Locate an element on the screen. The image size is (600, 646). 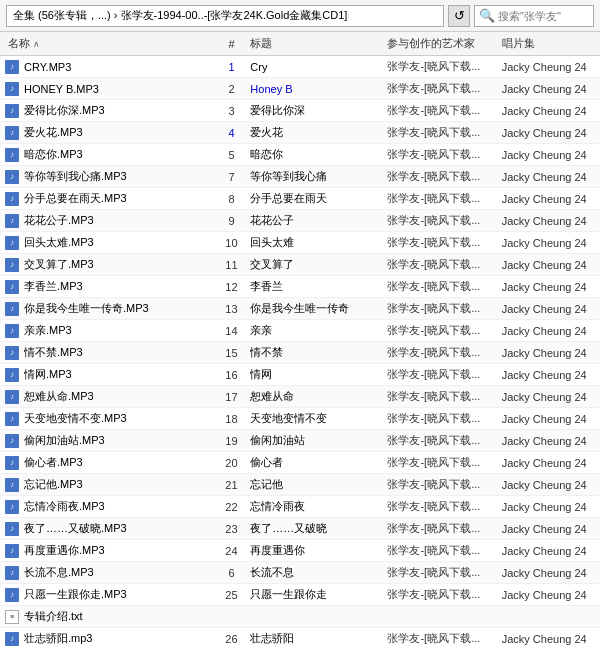
table-row: ♪爱火花.MP34爱火花张学友-[晓风下载...Jacky Cheung 24 is located at coordinates (300, 133).